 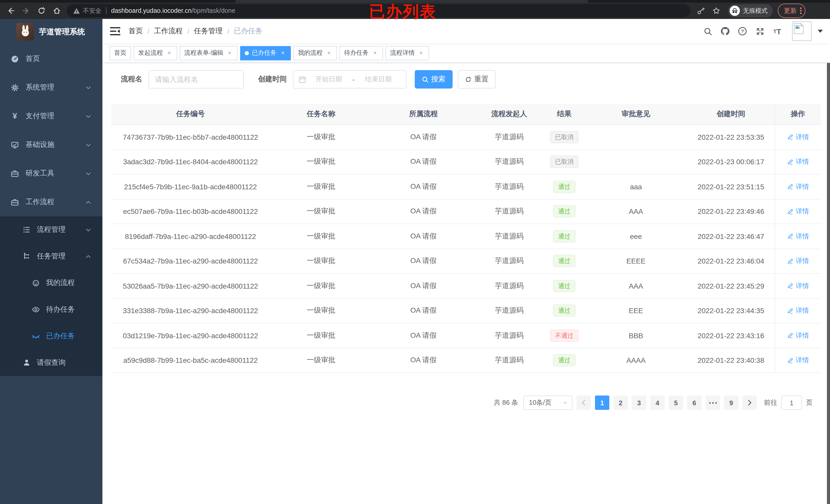 I want to click on breadcrumb-item: 首页, so click(x=136, y=31).